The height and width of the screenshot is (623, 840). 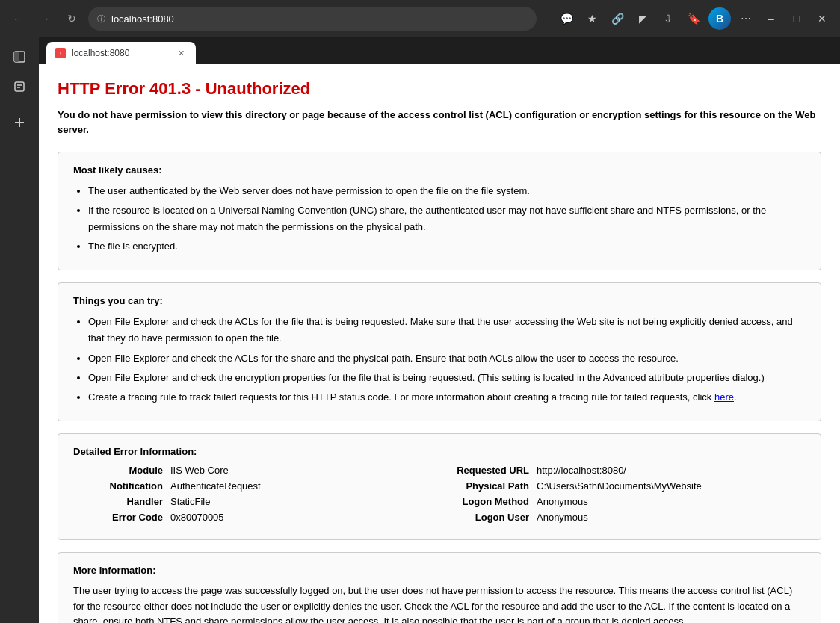 I want to click on maximize-button: □, so click(x=797, y=19).